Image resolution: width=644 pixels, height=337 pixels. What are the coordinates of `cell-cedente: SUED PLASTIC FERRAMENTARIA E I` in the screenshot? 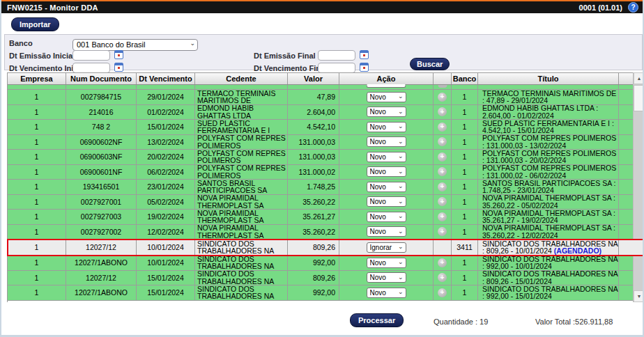 It's located at (241, 127).